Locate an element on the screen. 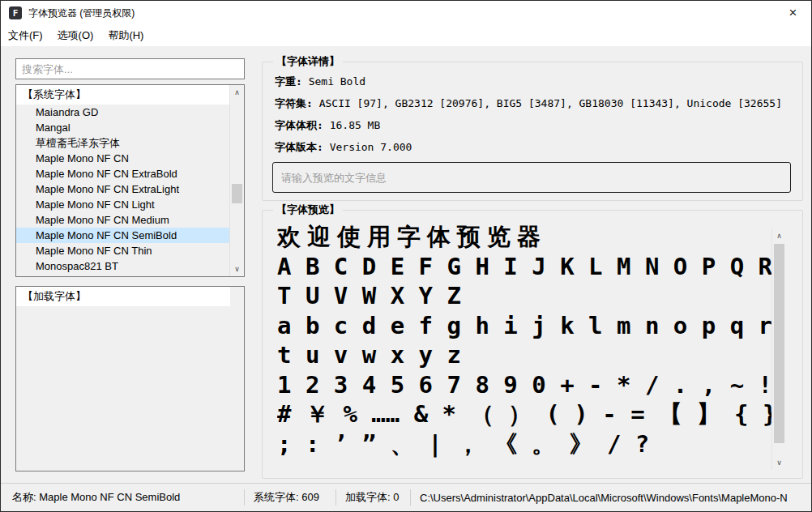 The image size is (812, 512). font-version-label: 字体版本: is located at coordinates (299, 147).